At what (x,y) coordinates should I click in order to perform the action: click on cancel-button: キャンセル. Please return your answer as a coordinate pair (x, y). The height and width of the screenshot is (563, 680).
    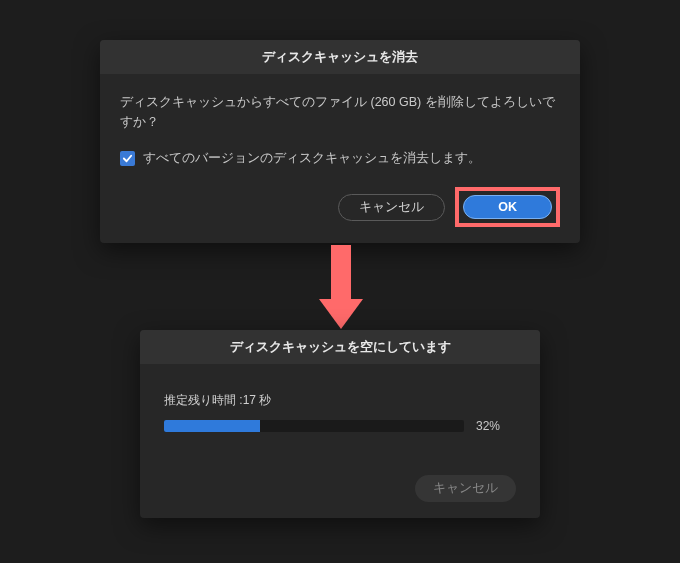
    Looking at the image, I should click on (392, 208).